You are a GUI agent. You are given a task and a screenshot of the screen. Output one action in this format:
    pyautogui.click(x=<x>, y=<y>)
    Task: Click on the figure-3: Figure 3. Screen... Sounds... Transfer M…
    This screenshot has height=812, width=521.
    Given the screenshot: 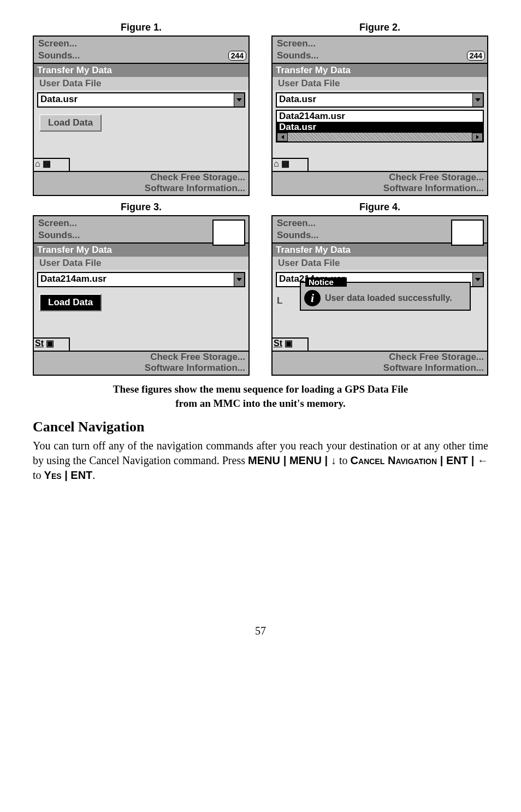 What is the action you would take?
    pyautogui.click(x=141, y=288)
    